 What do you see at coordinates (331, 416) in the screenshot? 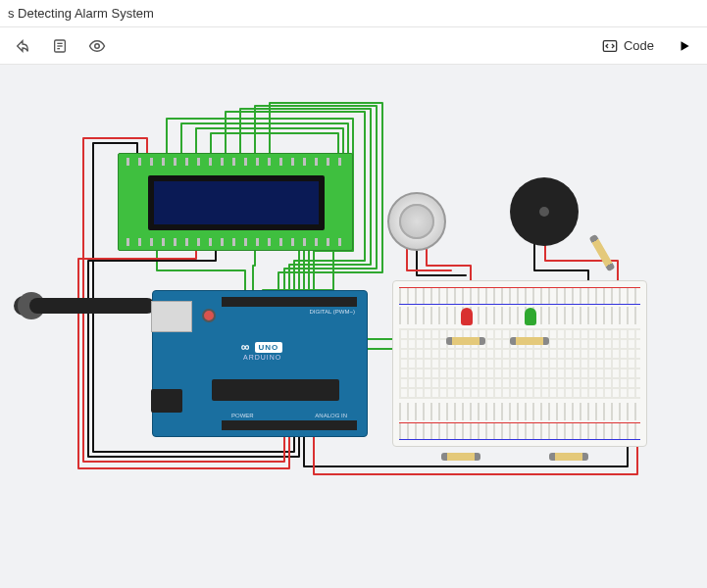
I see `arduino-analog-label: ANALOG IN` at bounding box center [331, 416].